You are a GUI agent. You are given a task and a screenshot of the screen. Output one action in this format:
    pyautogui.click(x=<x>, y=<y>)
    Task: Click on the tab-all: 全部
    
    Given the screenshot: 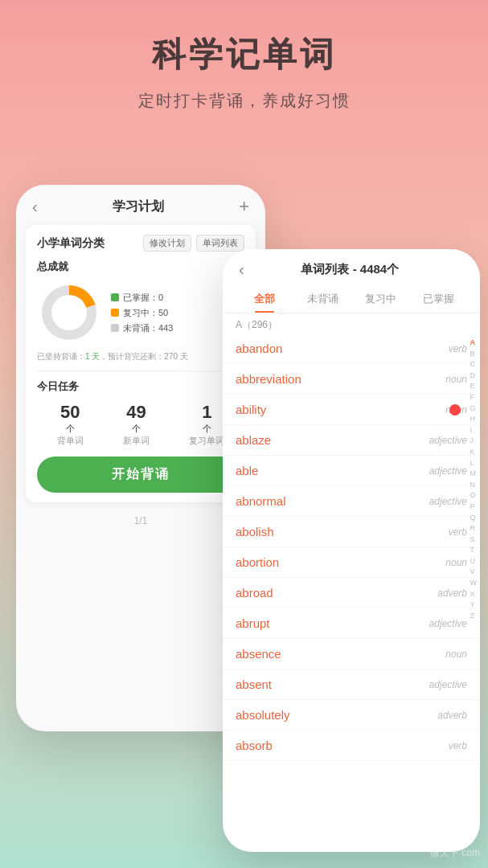 What is the action you would take?
    pyautogui.click(x=265, y=299)
    